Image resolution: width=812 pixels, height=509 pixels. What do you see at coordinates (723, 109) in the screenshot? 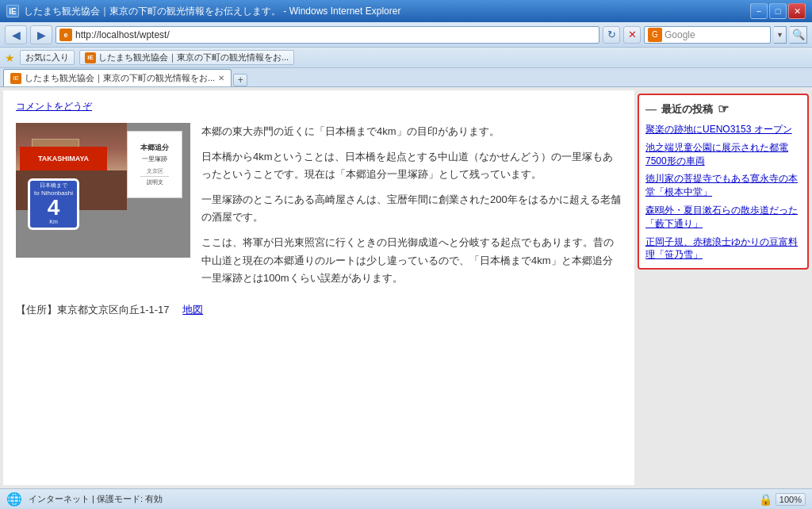
I see `sidebar-cursor-icon: ☞` at bounding box center [723, 109].